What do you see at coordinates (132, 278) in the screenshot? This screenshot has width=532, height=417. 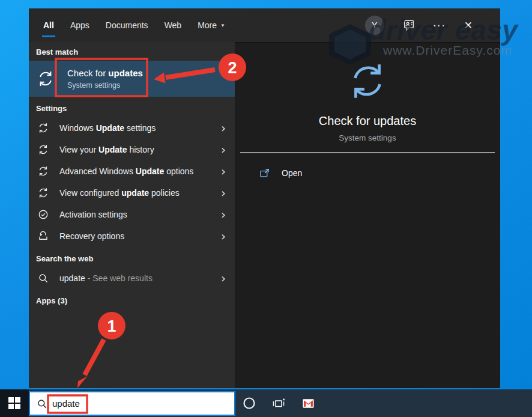 I see `web-result-update: update - See web results›` at bounding box center [132, 278].